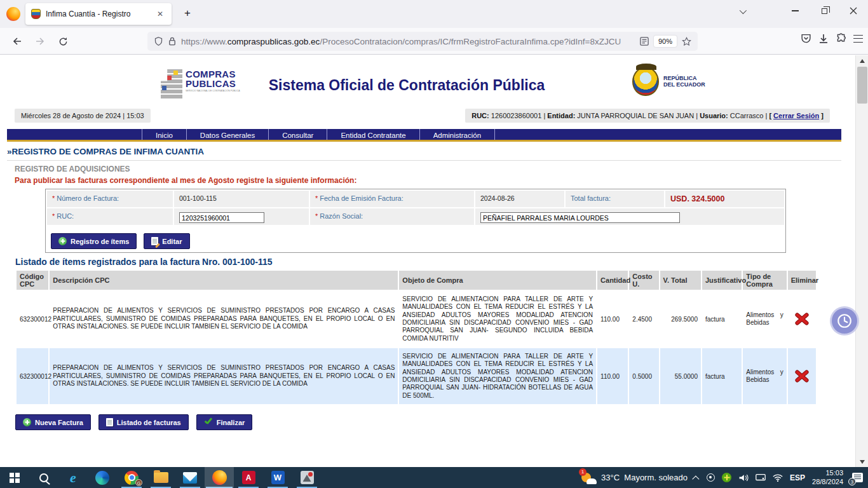 This screenshot has width=868, height=488. I want to click on clock-time: 15:03, so click(827, 473).